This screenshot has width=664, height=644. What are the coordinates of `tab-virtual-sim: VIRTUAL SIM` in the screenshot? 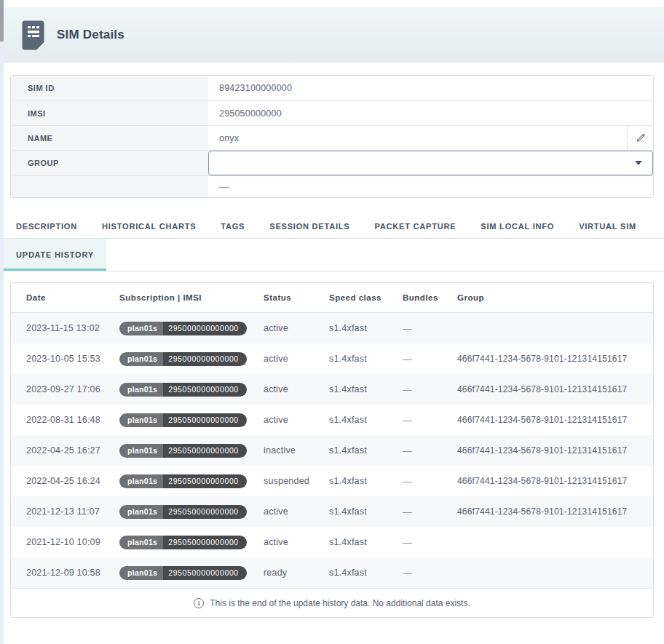 It's located at (607, 226).